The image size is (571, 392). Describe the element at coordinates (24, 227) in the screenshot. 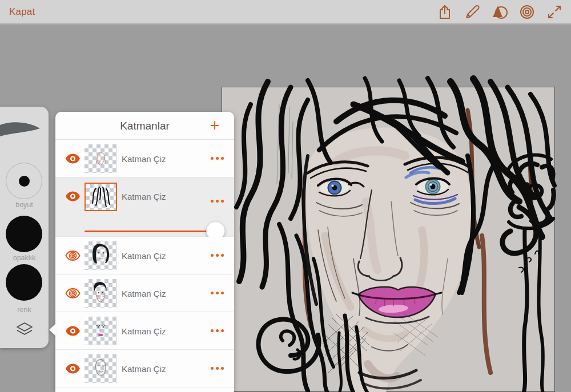

I see `tool-sidebar: boyut opaklık renk` at that location.